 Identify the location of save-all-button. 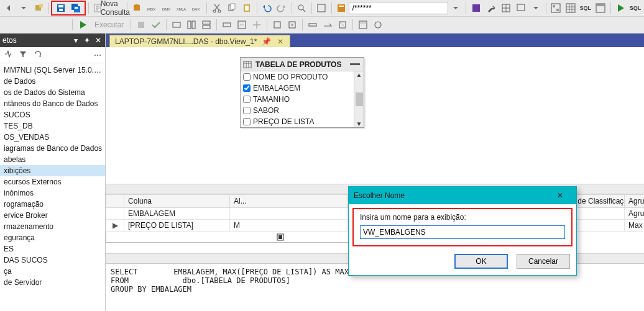
(76, 8).